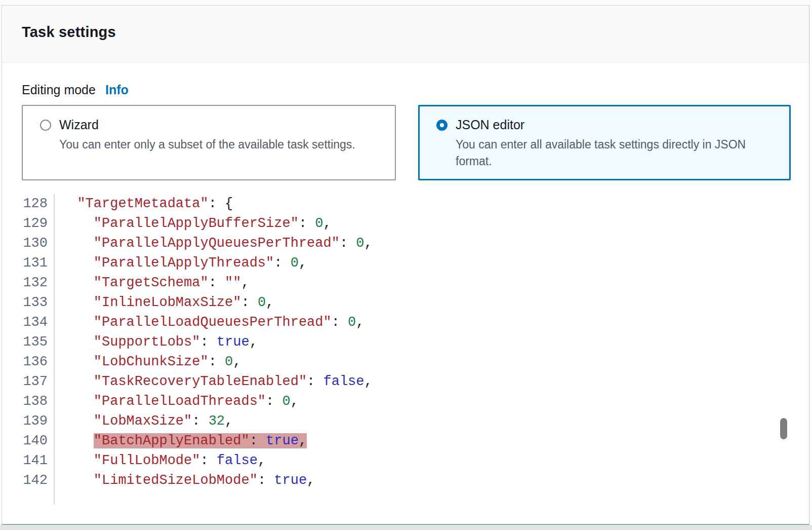 Image resolution: width=812 pixels, height=530 pixels. What do you see at coordinates (405, 283) in the screenshot?
I see `code-line: 132 "TargetSchema": "",` at bounding box center [405, 283].